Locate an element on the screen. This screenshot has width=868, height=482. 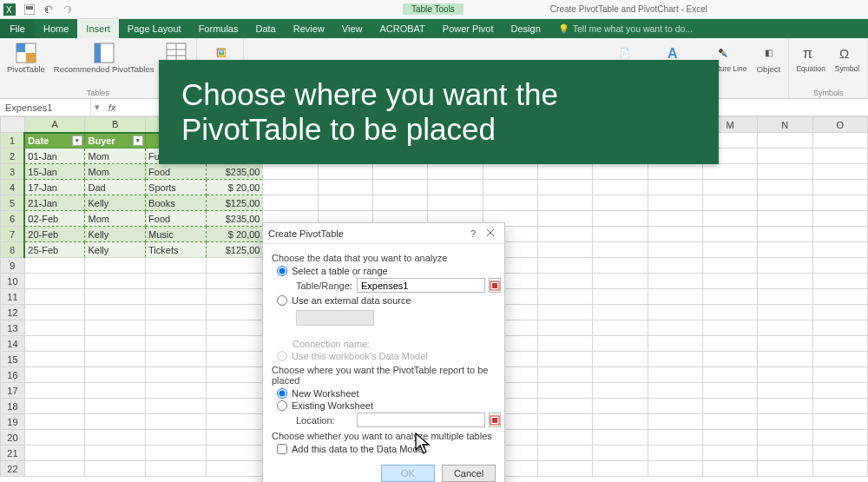
tab-home: Home is located at coordinates (56, 29).